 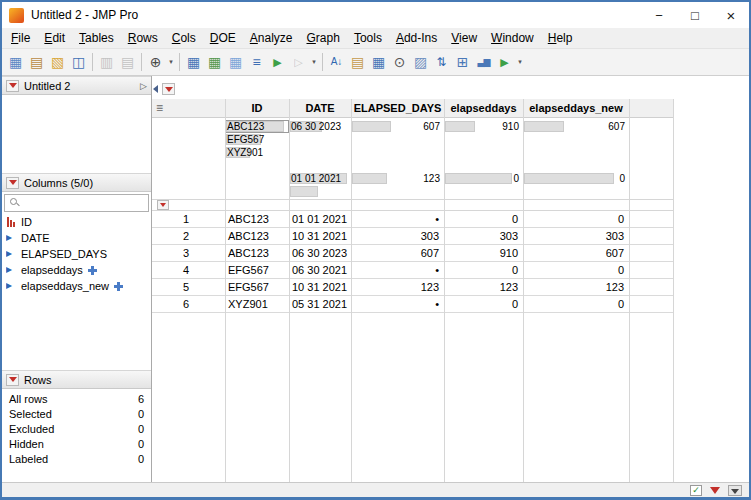 I want to click on recode-icon: ▨, so click(x=420, y=62).